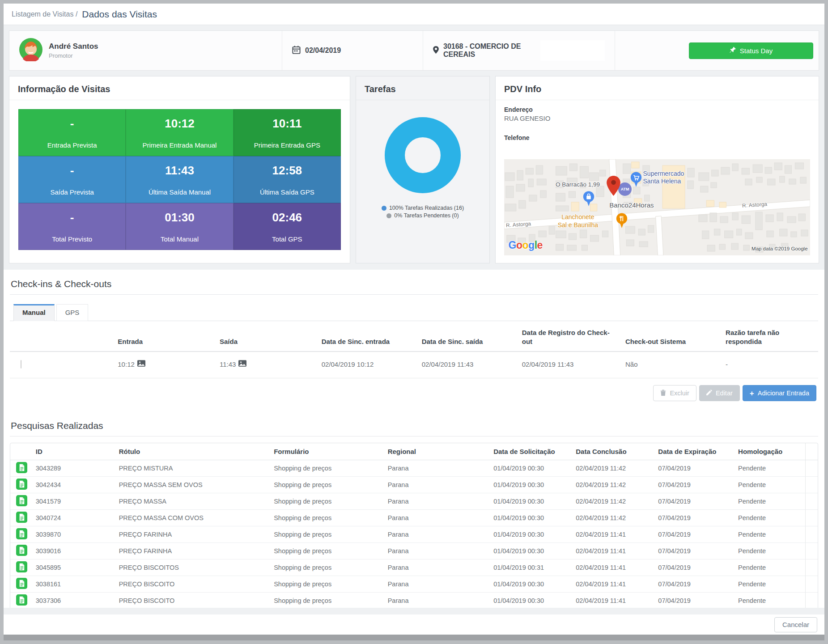 The width and height of the screenshot is (828, 644). Describe the element at coordinates (694, 452) in the screenshot. I see `col-data-expiracao: Data de Expiração` at that location.